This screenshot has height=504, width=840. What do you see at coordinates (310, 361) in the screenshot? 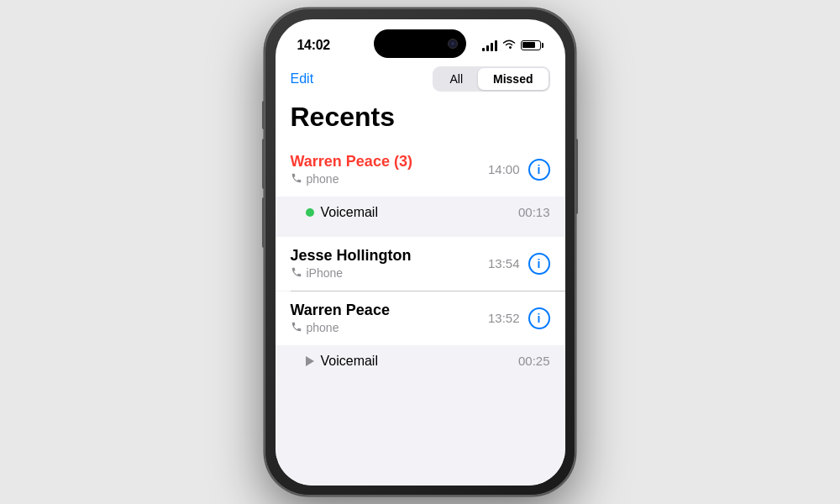
I see `play-icon` at bounding box center [310, 361].